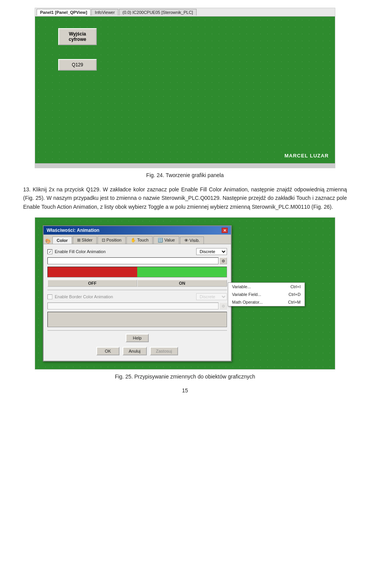 The height and width of the screenshot is (588, 370). I want to click on color-off-swatch, so click(92, 272).